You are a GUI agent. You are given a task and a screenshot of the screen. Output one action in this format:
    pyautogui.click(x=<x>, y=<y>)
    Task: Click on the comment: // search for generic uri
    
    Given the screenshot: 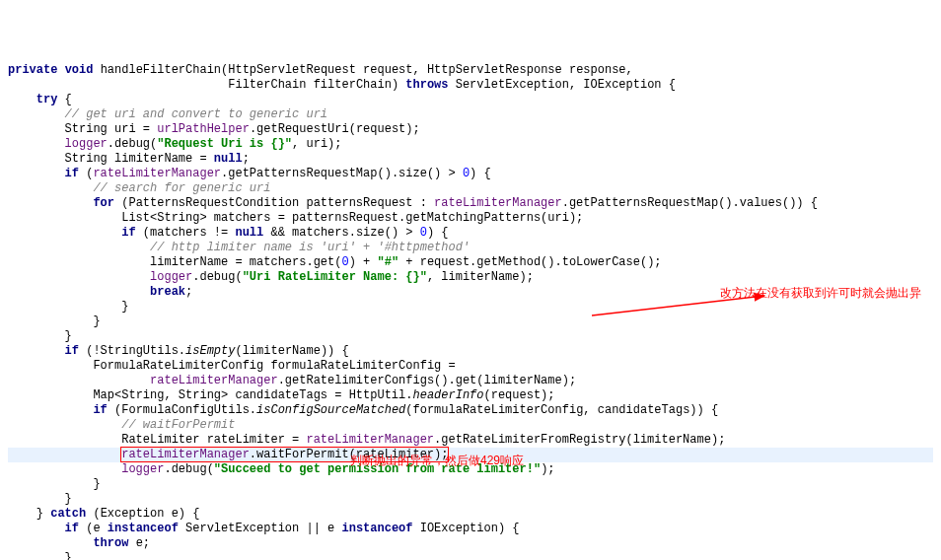 What is the action you would take?
    pyautogui.click(x=181, y=188)
    